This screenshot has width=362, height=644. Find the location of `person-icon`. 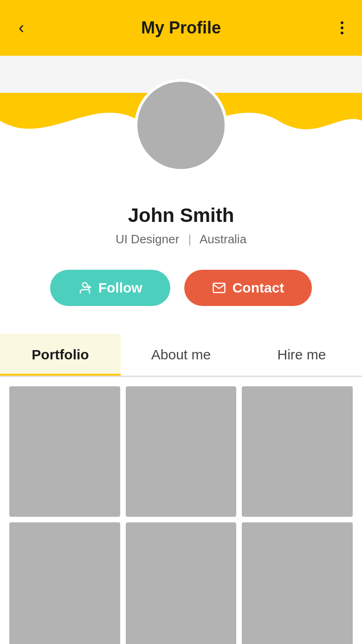

person-icon is located at coordinates (85, 288).